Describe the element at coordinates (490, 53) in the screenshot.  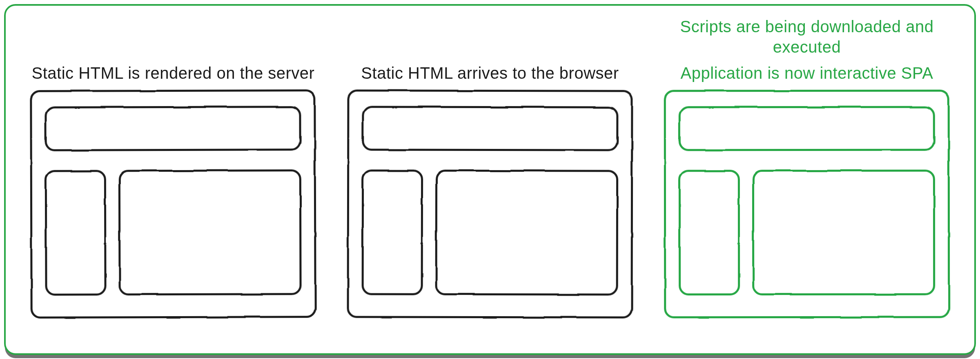
I see `captions-2: Static HTML arrives to the browser` at that location.